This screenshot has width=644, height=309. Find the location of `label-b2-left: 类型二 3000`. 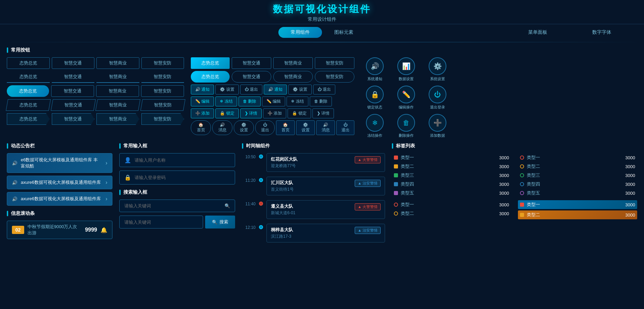

label-b2-left: 类型二 3000 is located at coordinates (451, 214).